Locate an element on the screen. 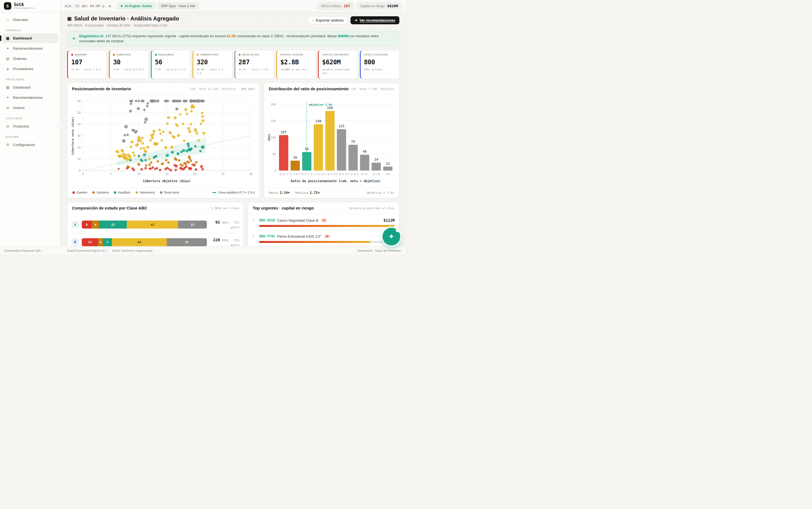 This screenshot has height=509, width=812. urgent-list-item: 2SKU-7741Perno Estructural A325 1/2"2D$9… is located at coordinates (324, 238).